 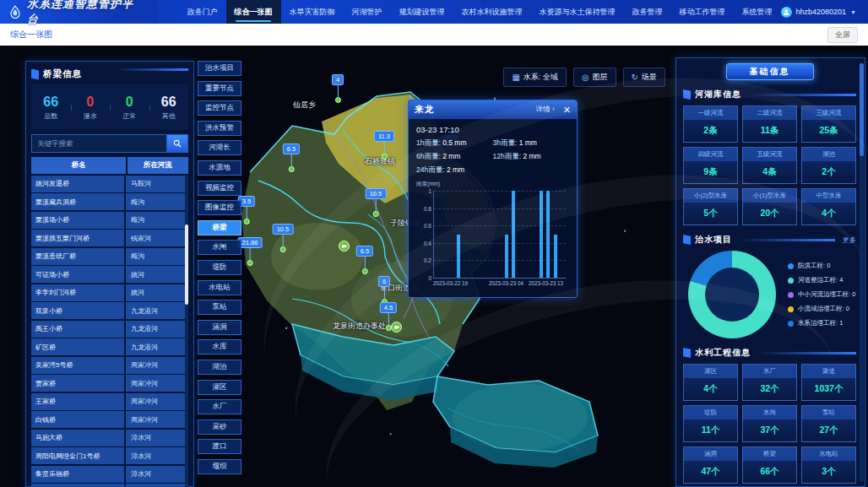 What do you see at coordinates (492, 12) in the screenshot?
I see `nav-item: 农村水利设施管理` at bounding box center [492, 12].